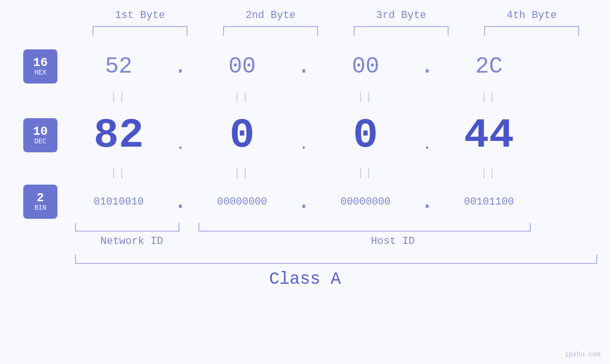 The height and width of the screenshot is (364, 610). What do you see at coordinates (338, 135) in the screenshot?
I see `dec-row: 82 . 0 . 0 . 44` at bounding box center [338, 135].